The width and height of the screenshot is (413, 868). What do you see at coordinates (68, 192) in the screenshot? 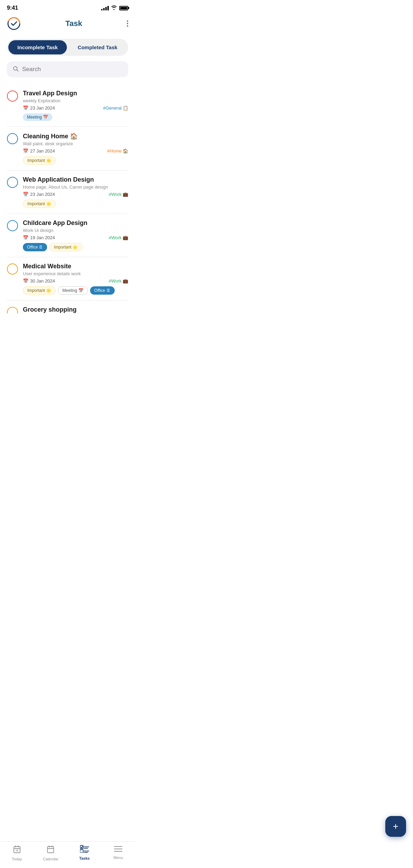
I see `table-row: Web Application Design Home page, About …` at bounding box center [68, 192].